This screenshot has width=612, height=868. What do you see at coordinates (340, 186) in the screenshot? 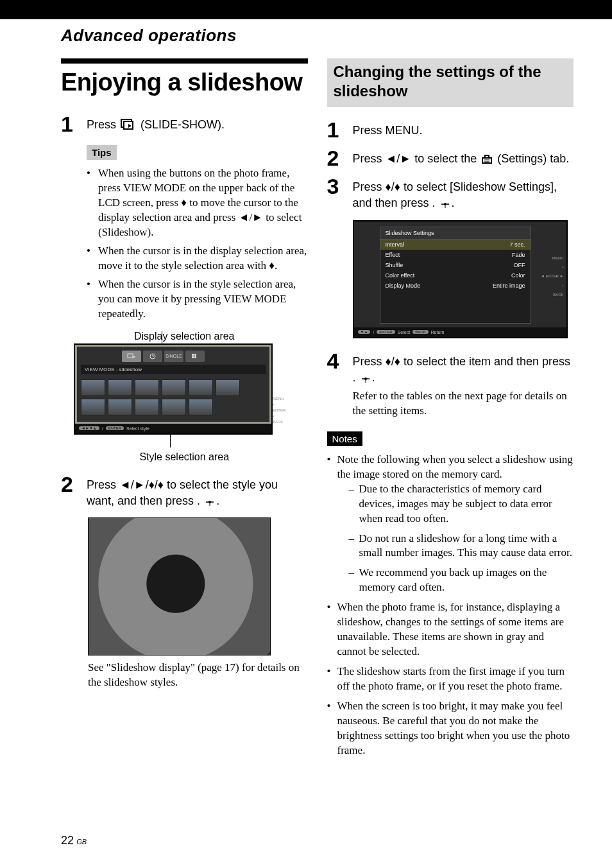
I see `step-number: 3` at bounding box center [340, 186].